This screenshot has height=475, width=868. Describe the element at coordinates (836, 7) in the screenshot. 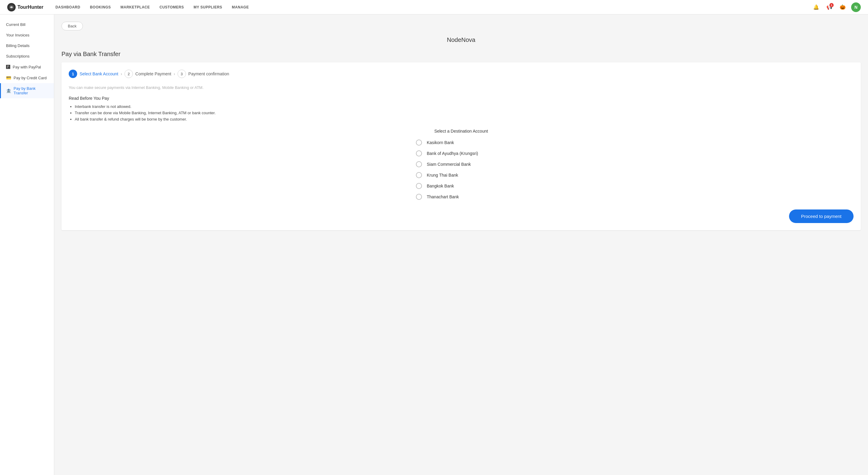

I see `nav-right: 🔔 📢 1 🎃 N` at that location.